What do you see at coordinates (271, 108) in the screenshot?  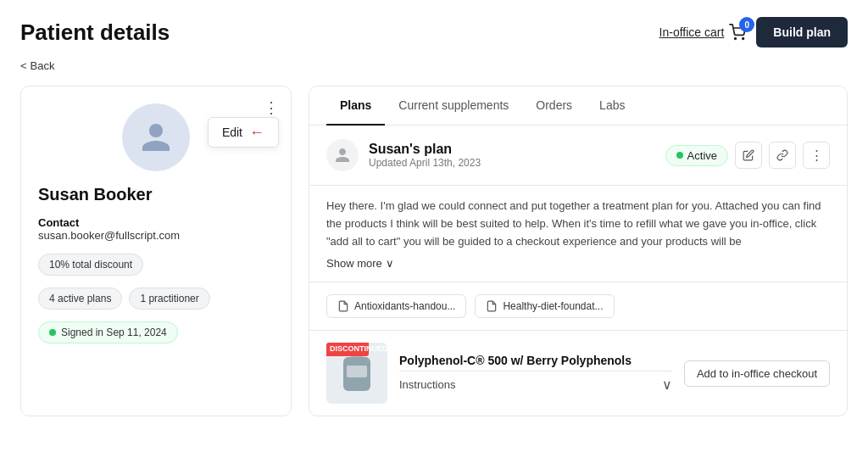 I see `panel-menu-icon: ⋮` at bounding box center [271, 108].